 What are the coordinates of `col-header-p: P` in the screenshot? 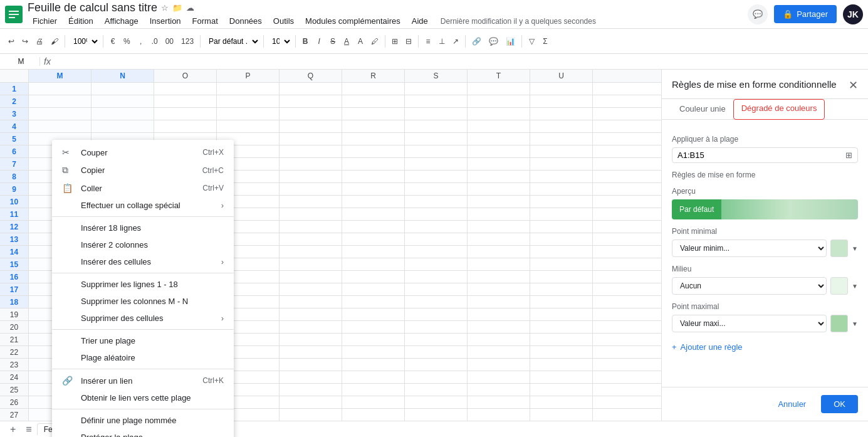 It's located at (248, 76).